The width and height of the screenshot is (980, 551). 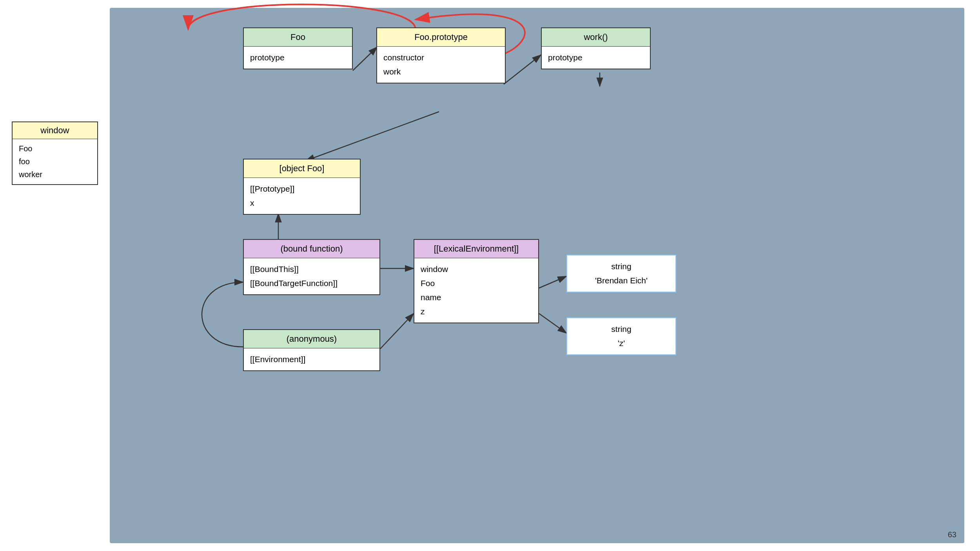 I want to click on lexical-env-row-3: z, so click(x=476, y=312).